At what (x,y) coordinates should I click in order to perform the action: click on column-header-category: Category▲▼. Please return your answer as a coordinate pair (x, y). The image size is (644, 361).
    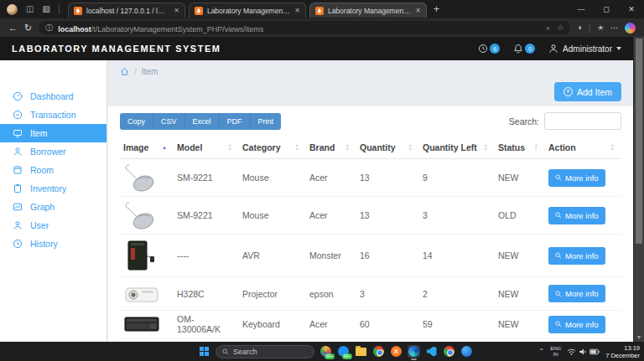
    Looking at the image, I should click on (273, 148).